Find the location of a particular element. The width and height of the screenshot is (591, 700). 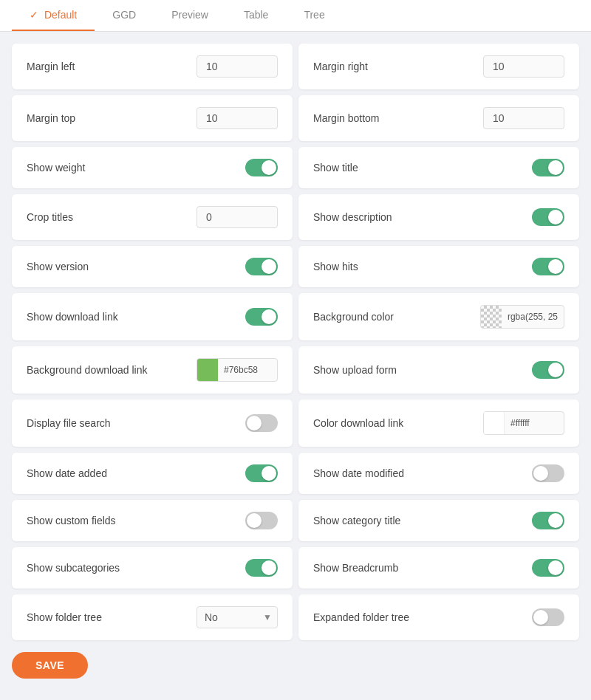

card-margin-bottom: Margin bottom is located at coordinates (439, 118).